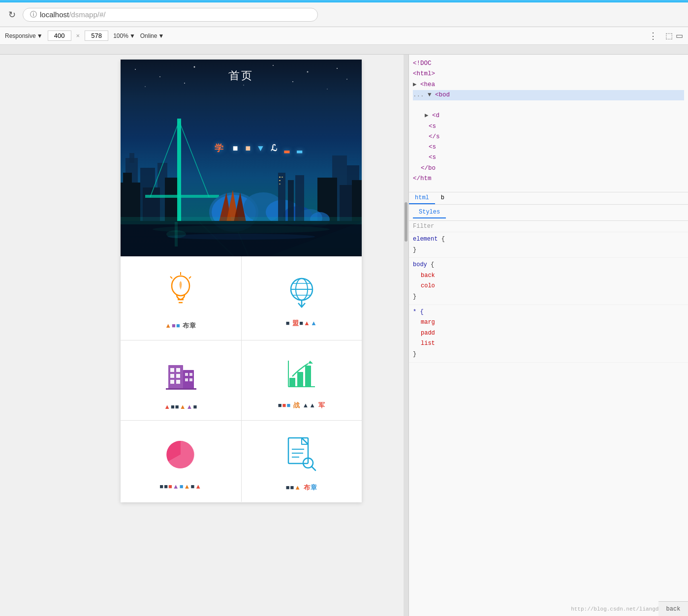 The width and height of the screenshot is (688, 616). I want to click on menu-item-6: ■■▲ 布章, so click(302, 462).